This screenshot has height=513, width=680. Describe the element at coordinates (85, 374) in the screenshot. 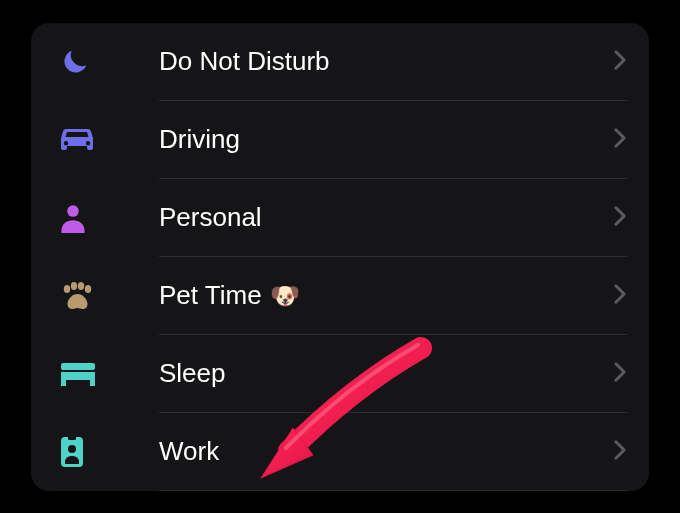

I see `bed-icon` at that location.